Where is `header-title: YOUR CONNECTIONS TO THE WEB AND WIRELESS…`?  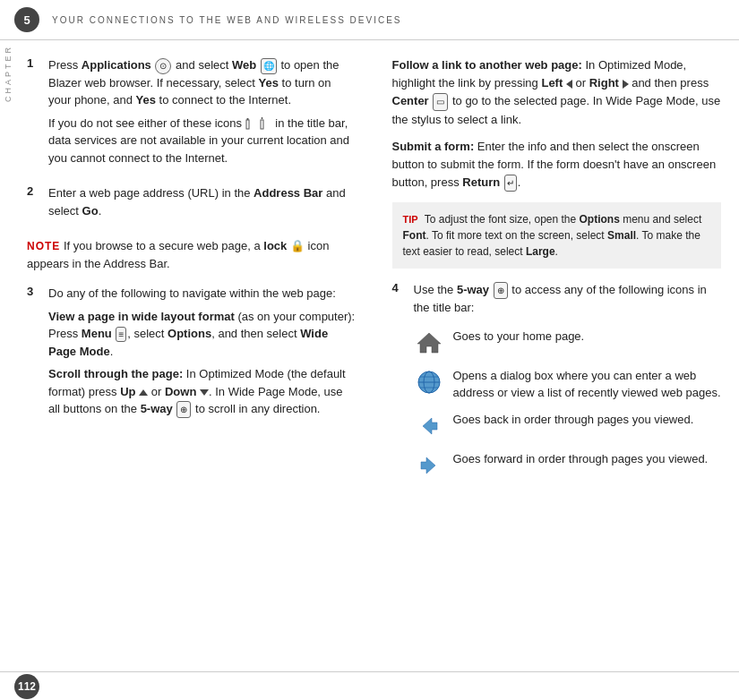
header-title: YOUR CONNECTIONS TO THE WEB AND WIRELESS… is located at coordinates (228, 20).